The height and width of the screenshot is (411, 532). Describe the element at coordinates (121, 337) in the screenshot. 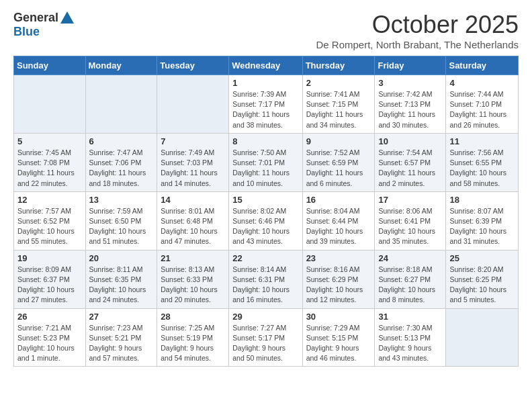

I see `calendar-cell: 27Sunrise: 7:23 AM Sunset: 5:21 PM Dayli…` at that location.